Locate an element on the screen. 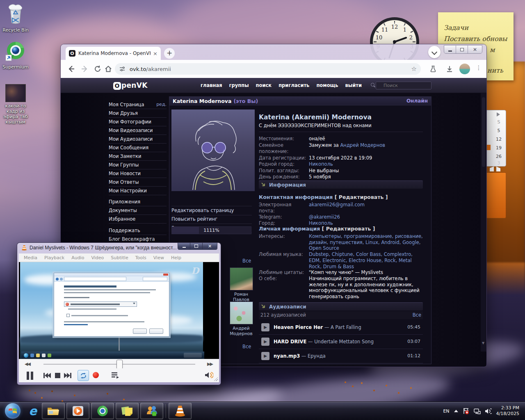 This screenshot has height=420, width=525. sidebar-item-answers: Мои Ответы is located at coordinates (138, 182).